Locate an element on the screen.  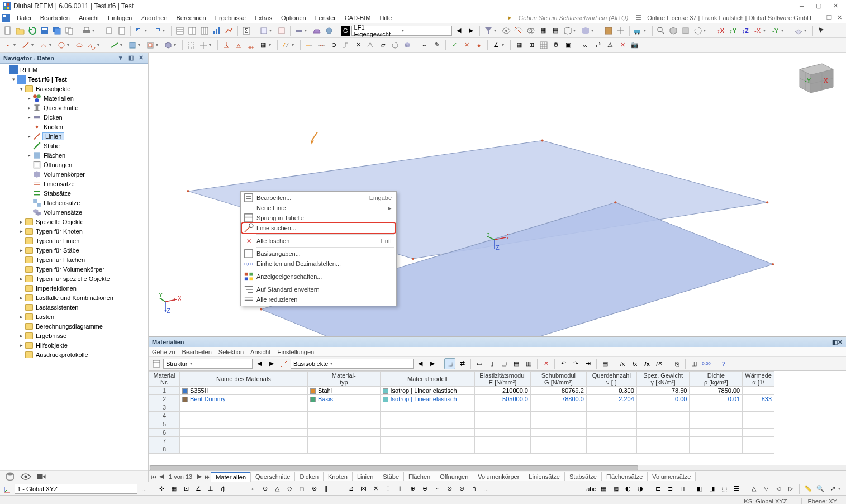
redo-button is located at coordinates (157, 31).